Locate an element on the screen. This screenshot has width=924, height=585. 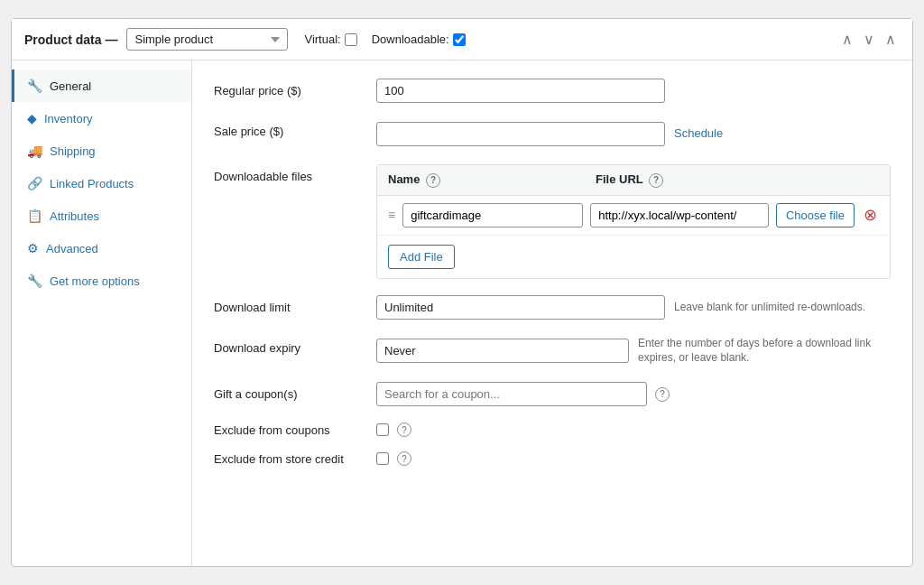
virtual-label: Virtual: is located at coordinates (330, 40).